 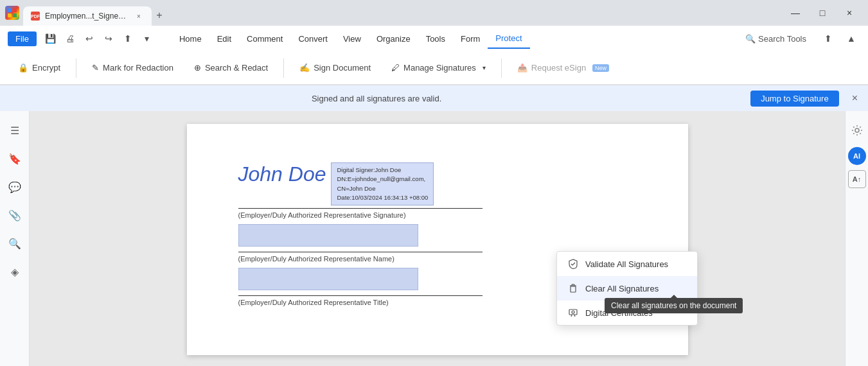 I want to click on sidebar-layers-icon: ◈, so click(x=15, y=272).